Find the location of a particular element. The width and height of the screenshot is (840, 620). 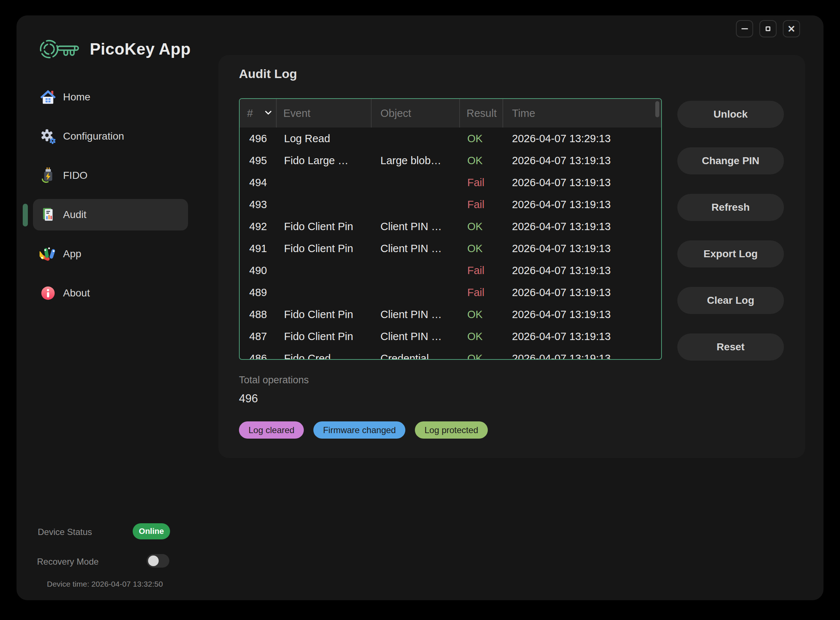

maximize-button is located at coordinates (768, 29).